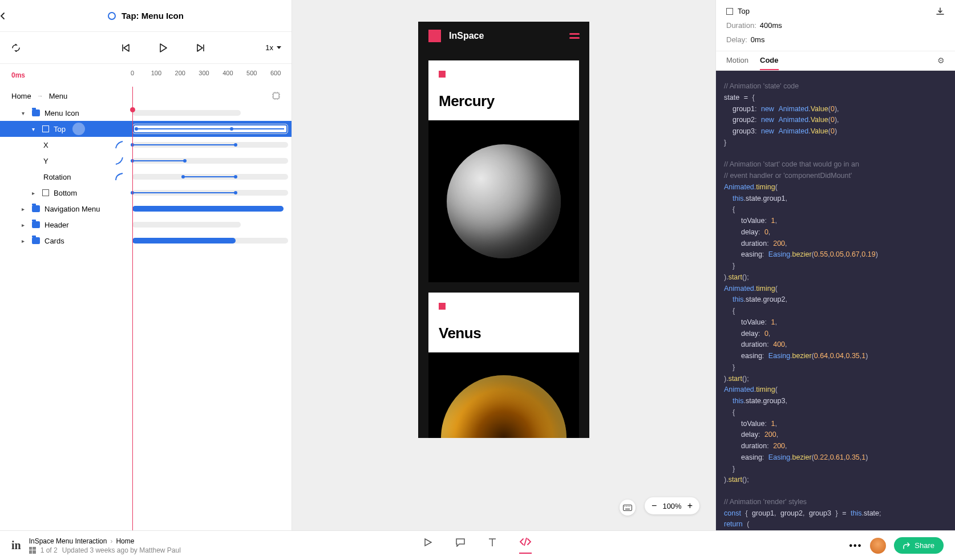  Describe the element at coordinates (180, 73) in the screenshot. I see `tick: 200` at that location.